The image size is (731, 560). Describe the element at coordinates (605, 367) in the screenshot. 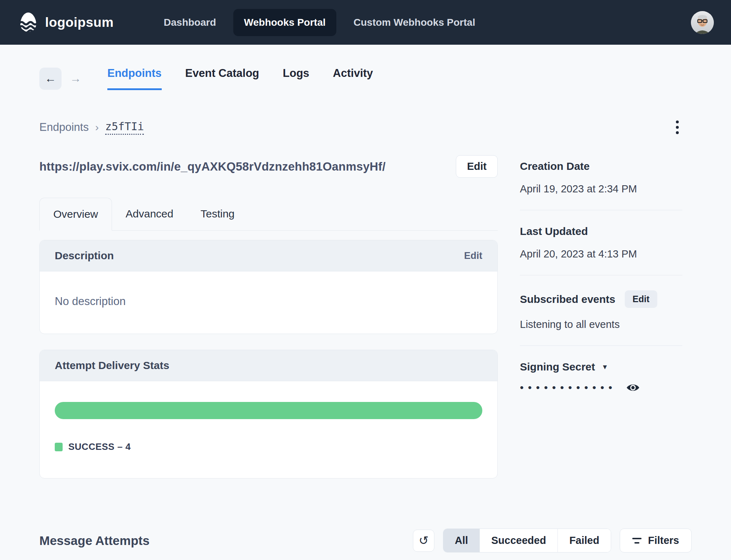

I see `chevron-down-icon: ▾` at that location.